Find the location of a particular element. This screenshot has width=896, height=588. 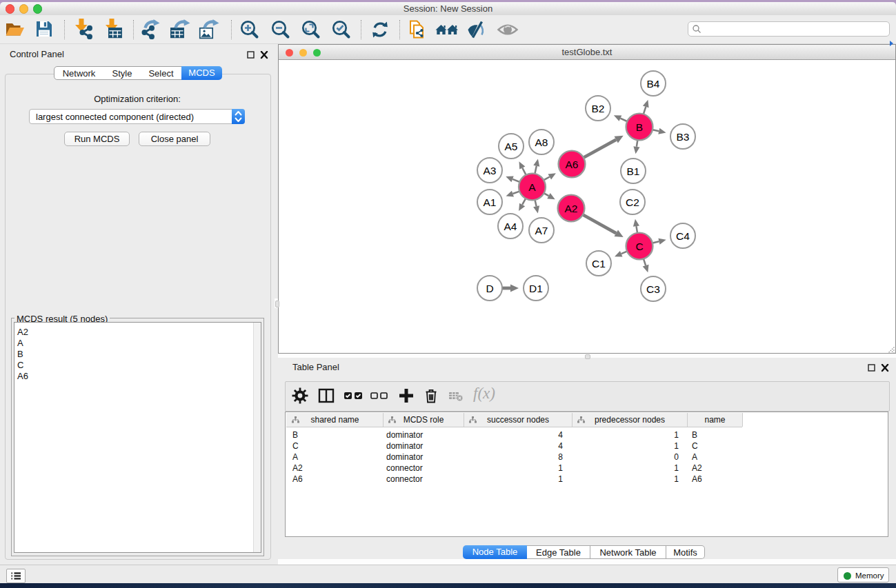

svg-text: A5 is located at coordinates (512, 146).